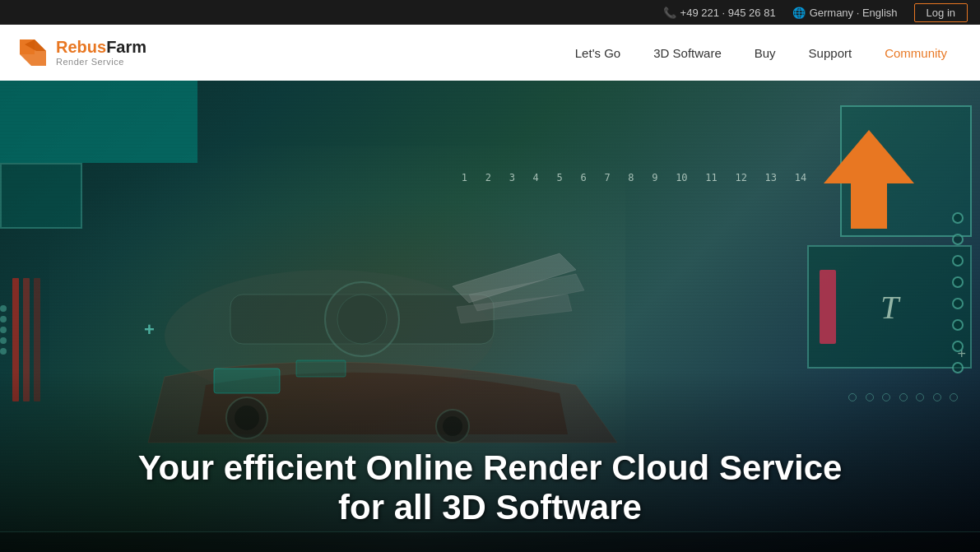  What do you see at coordinates (728, 13) in the screenshot?
I see `phone-number: +49 221 · 945 26 81` at bounding box center [728, 13].